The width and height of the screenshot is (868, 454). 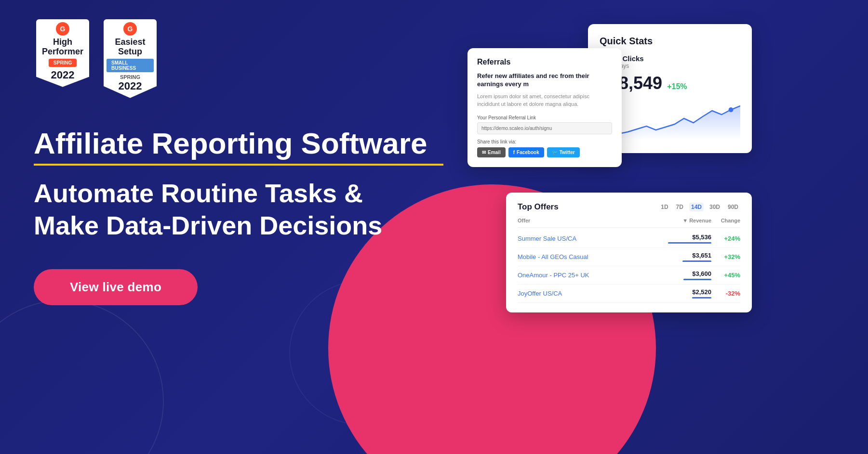 What do you see at coordinates (130, 29) in the screenshot?
I see `g2-letter-2: G` at bounding box center [130, 29].